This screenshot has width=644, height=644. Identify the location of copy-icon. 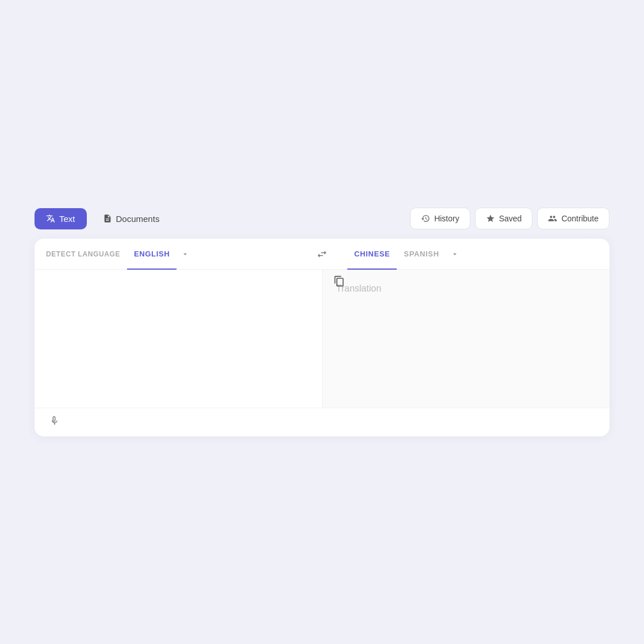
(339, 281).